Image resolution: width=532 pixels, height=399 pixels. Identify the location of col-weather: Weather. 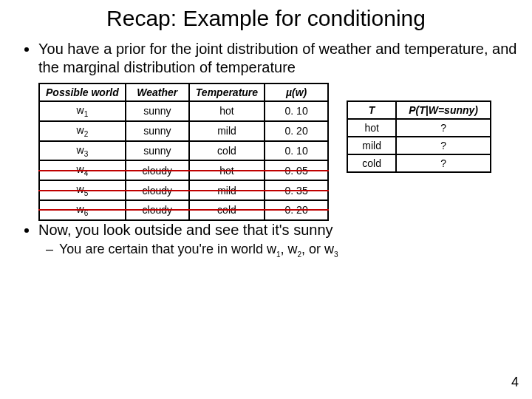
(157, 92).